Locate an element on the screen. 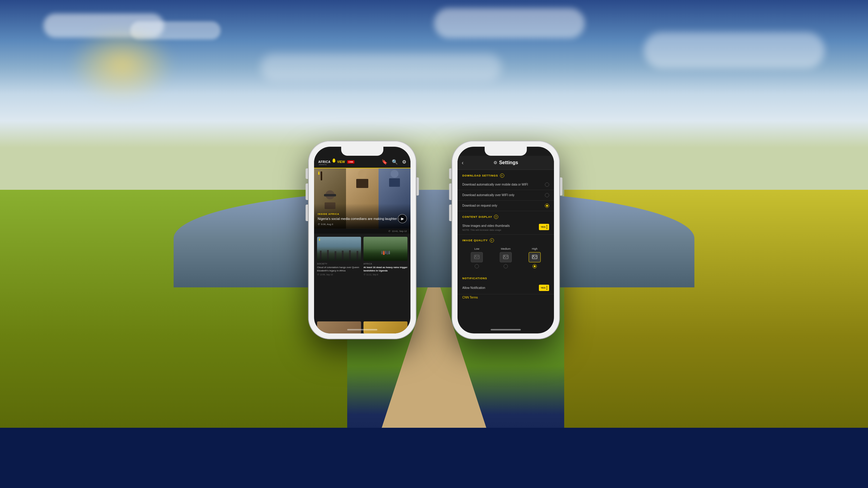 The width and height of the screenshot is (868, 488). show-images-toggle: YES is located at coordinates (544, 227).